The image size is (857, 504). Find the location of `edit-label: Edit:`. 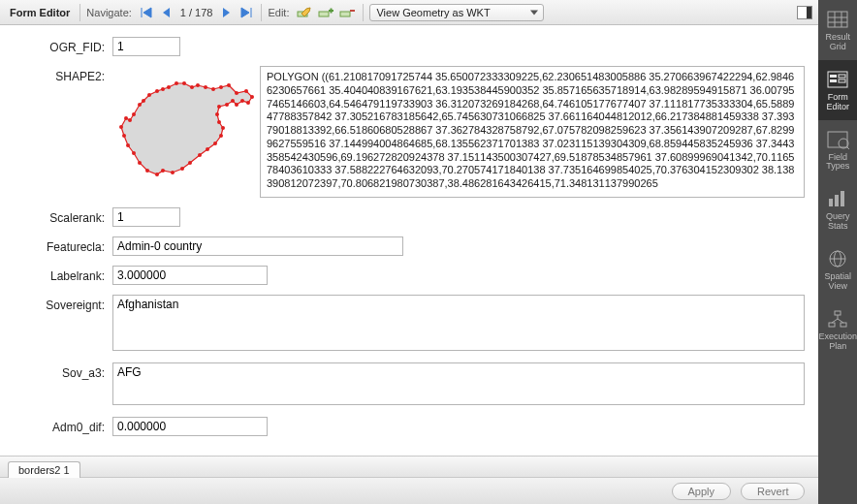

edit-label: Edit: is located at coordinates (278, 13).